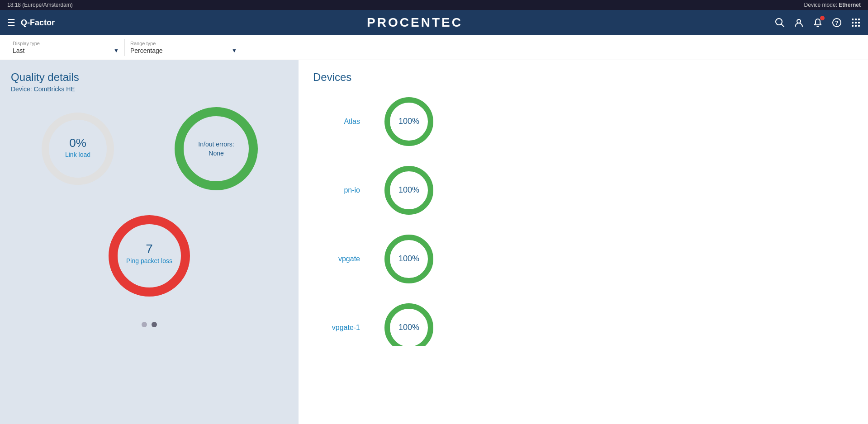 Image resolution: width=868 pixels, height=424 pixels. Describe the element at coordinates (149, 89) in the screenshot. I see `quality-device: Device: ComBricks HE` at that location.